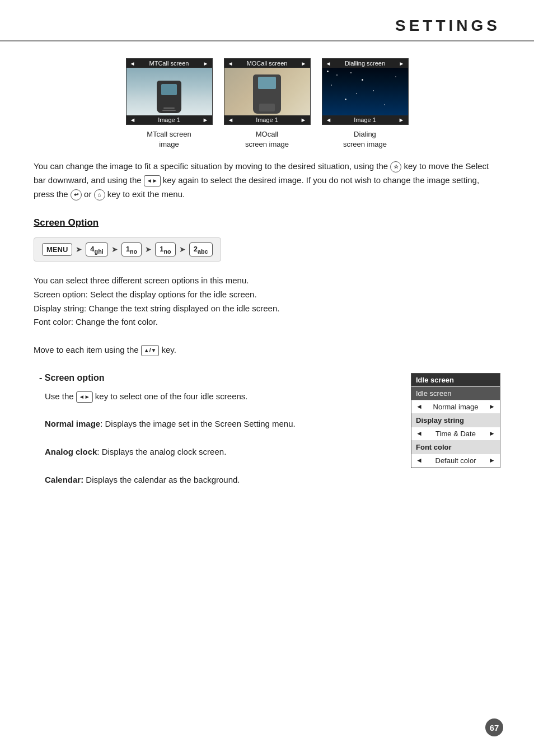 The width and height of the screenshot is (534, 756). What do you see at coordinates (419, 433) in the screenshot?
I see `left-arrow-icon-2: ◄` at bounding box center [419, 433].